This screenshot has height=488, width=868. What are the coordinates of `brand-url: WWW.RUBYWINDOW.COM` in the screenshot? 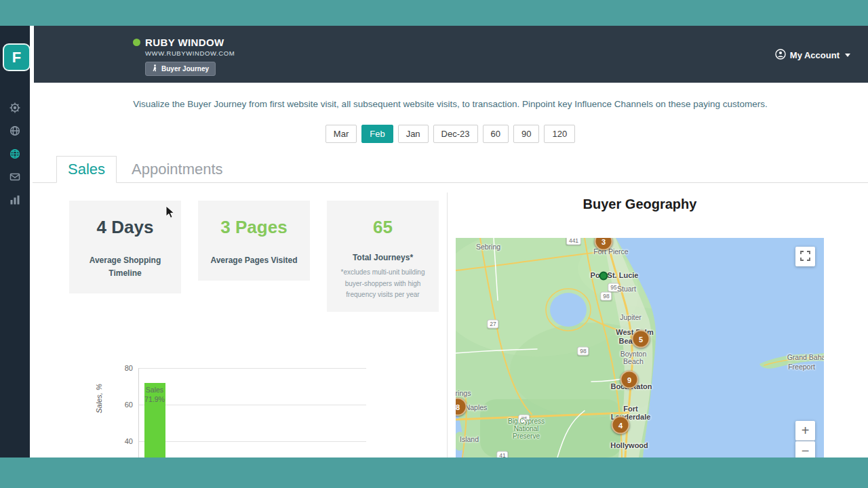 It's located at (190, 53).